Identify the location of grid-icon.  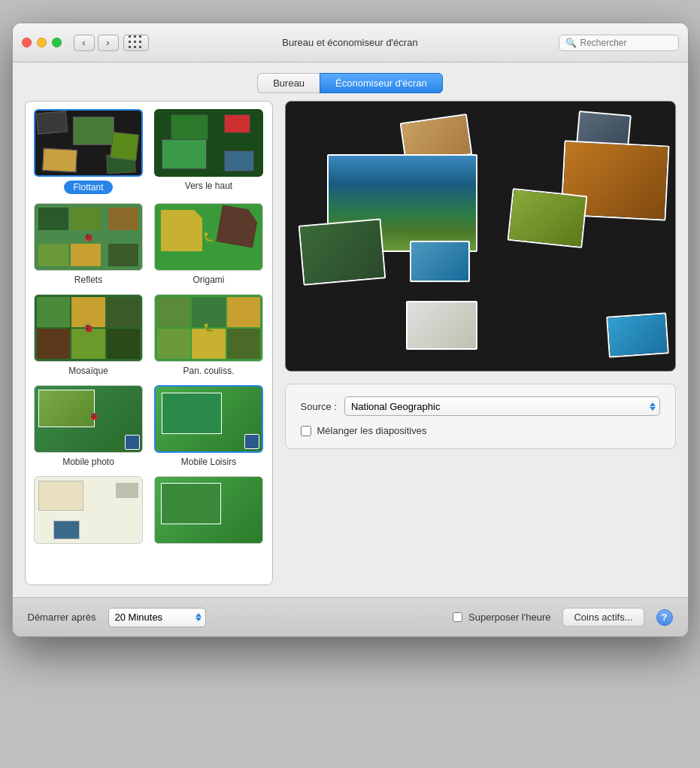
(135, 42).